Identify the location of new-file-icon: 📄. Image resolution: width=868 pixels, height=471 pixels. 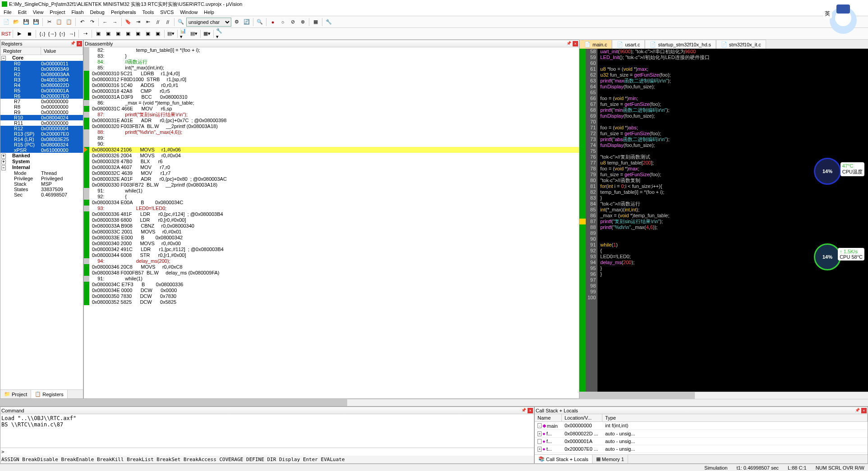
(6, 22).